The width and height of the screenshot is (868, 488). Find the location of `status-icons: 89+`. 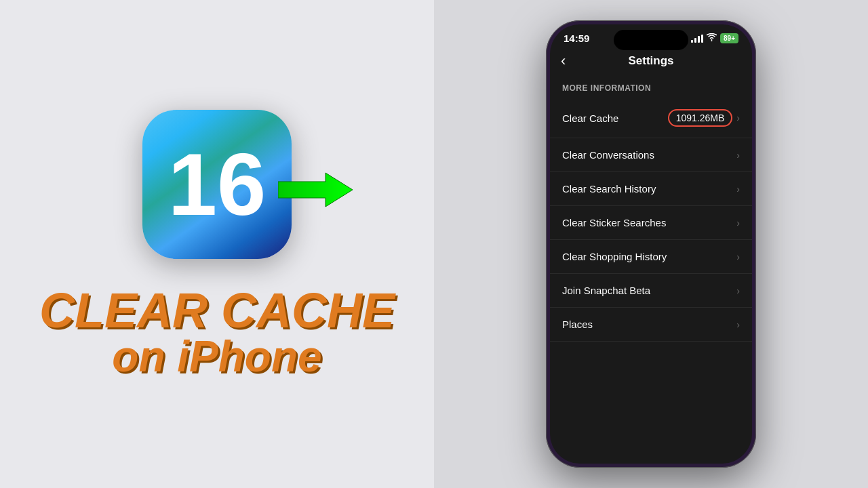

status-icons: 89+ is located at coordinates (715, 38).